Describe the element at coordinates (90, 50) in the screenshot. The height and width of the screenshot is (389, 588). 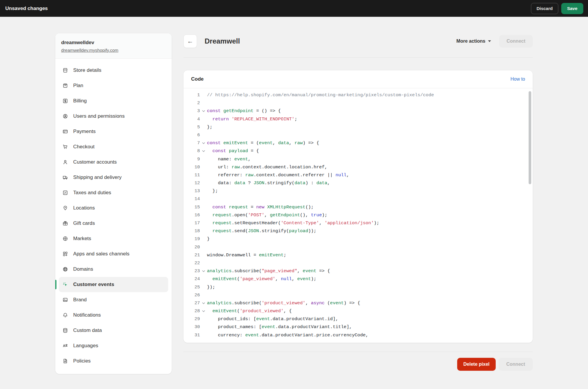
I see `store-domain-link: dreamwelldev.myshopify.com` at that location.